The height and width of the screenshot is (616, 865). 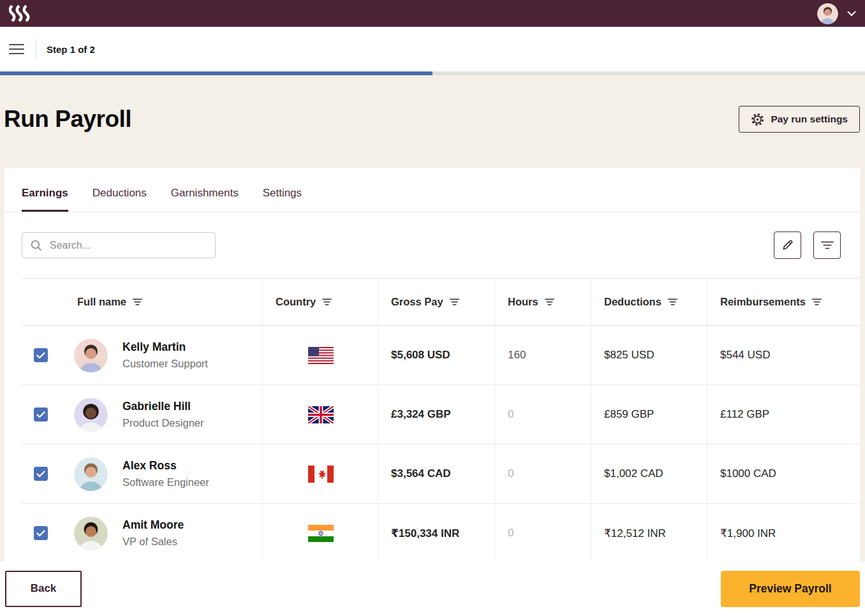 I want to click on hours-value: 160, so click(x=542, y=355).